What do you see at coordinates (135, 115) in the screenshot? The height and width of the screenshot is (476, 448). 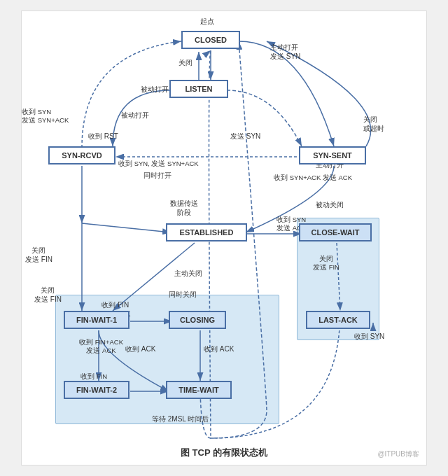 I see `label-passive-open2: 被动打开` at bounding box center [135, 115].